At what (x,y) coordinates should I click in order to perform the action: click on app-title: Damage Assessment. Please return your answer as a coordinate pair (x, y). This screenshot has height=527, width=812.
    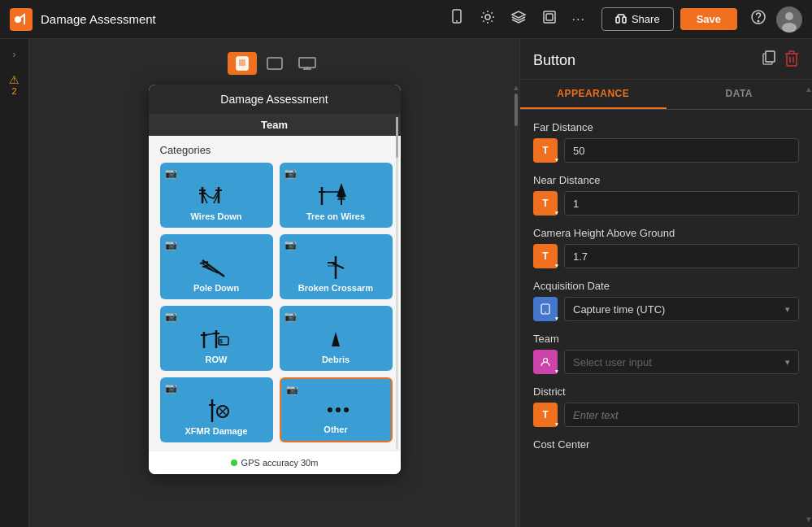
    Looking at the image, I should click on (245, 20).